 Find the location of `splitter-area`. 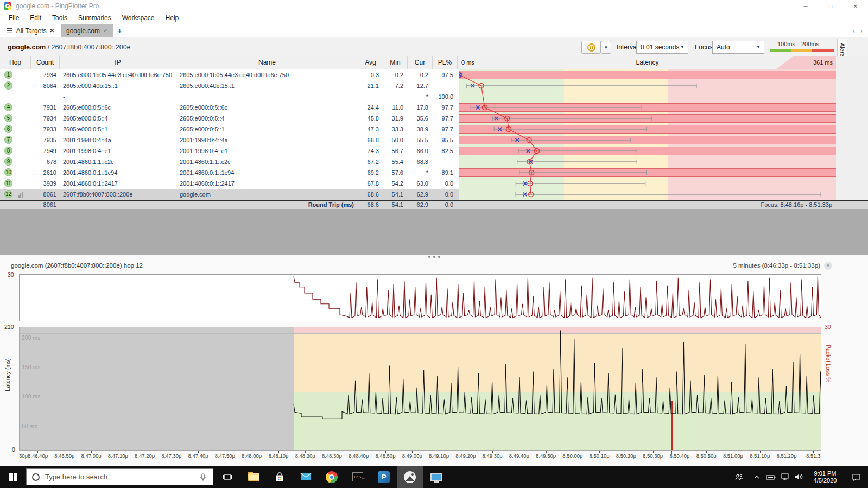

splitter-area is located at coordinates (434, 232).